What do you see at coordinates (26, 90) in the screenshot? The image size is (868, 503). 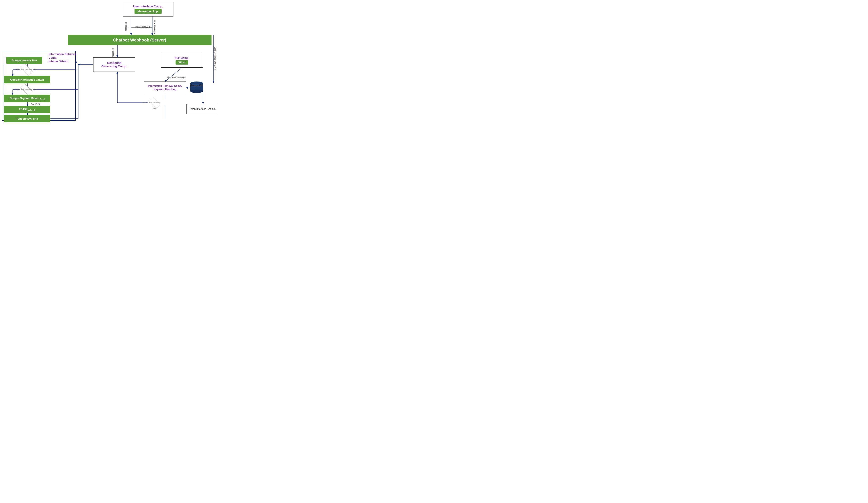 I see `diamond-2: Res. processed NO YES` at bounding box center [26, 90].